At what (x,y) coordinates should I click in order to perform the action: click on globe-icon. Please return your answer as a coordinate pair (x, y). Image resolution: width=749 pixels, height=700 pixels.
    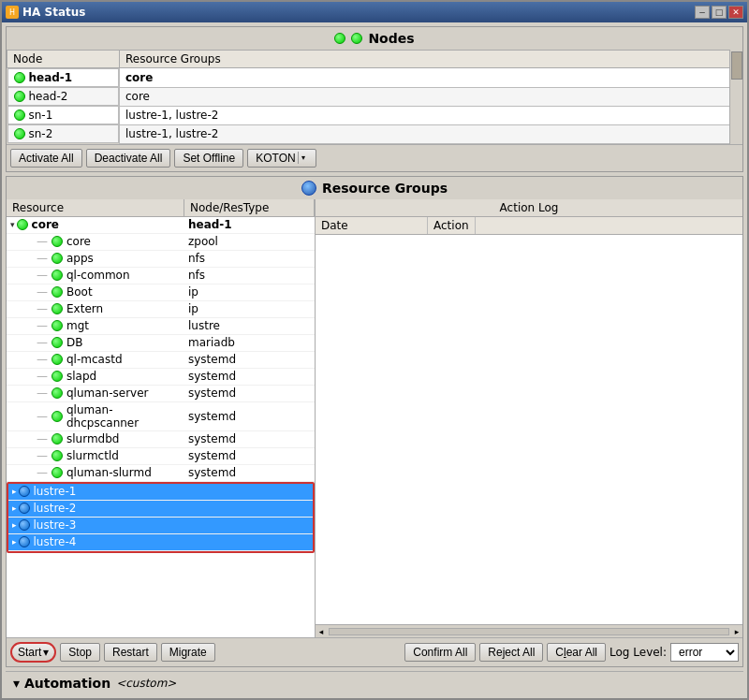
    Looking at the image, I should click on (309, 188).